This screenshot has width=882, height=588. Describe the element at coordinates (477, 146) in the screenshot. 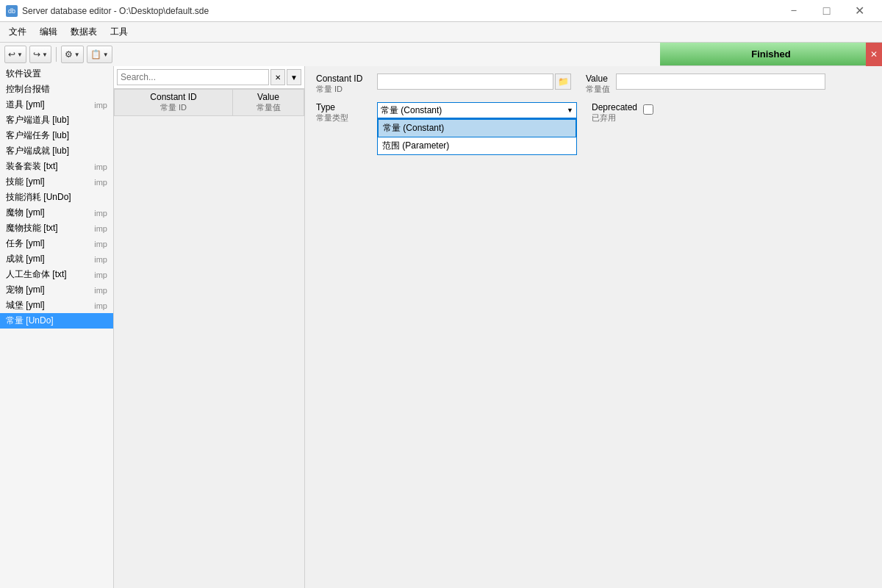

I see `type-option-parameter: 范围 (Parameter)` at that location.